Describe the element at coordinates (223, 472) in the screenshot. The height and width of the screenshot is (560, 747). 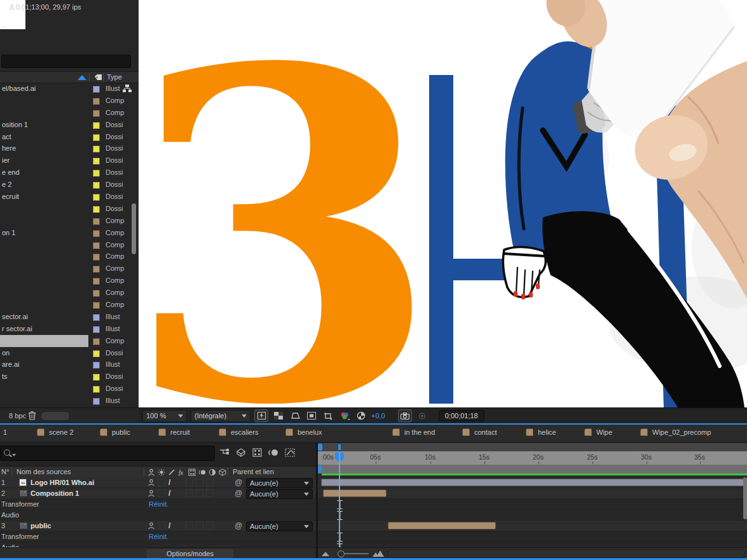
I see `cube-3d-icon` at that location.